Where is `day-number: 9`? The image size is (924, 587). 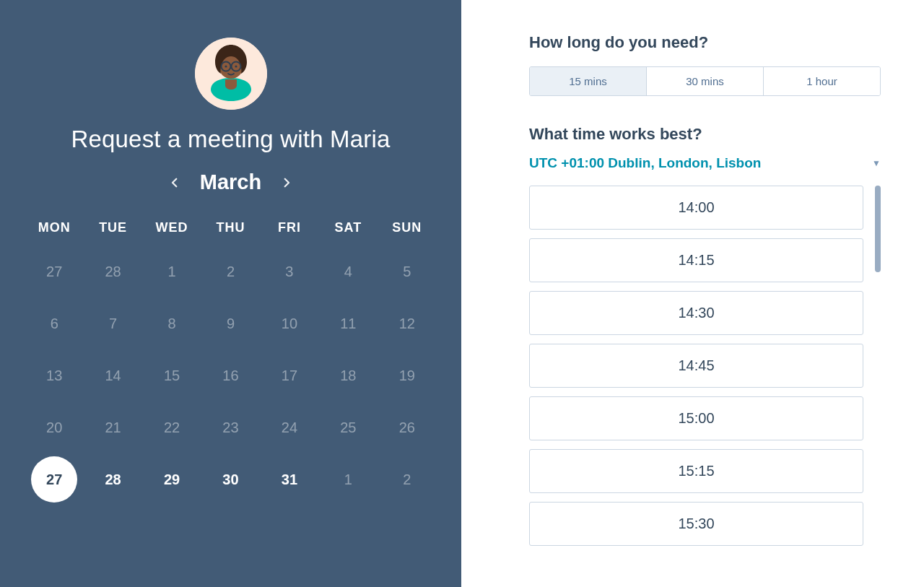
day-number: 9 is located at coordinates (231, 323).